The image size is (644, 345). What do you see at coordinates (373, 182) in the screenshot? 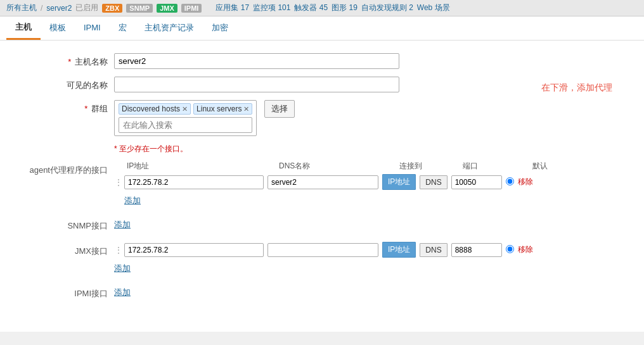
I see `agent-interface-row: ⋮ IP地址 DNS 移除` at bounding box center [373, 182].